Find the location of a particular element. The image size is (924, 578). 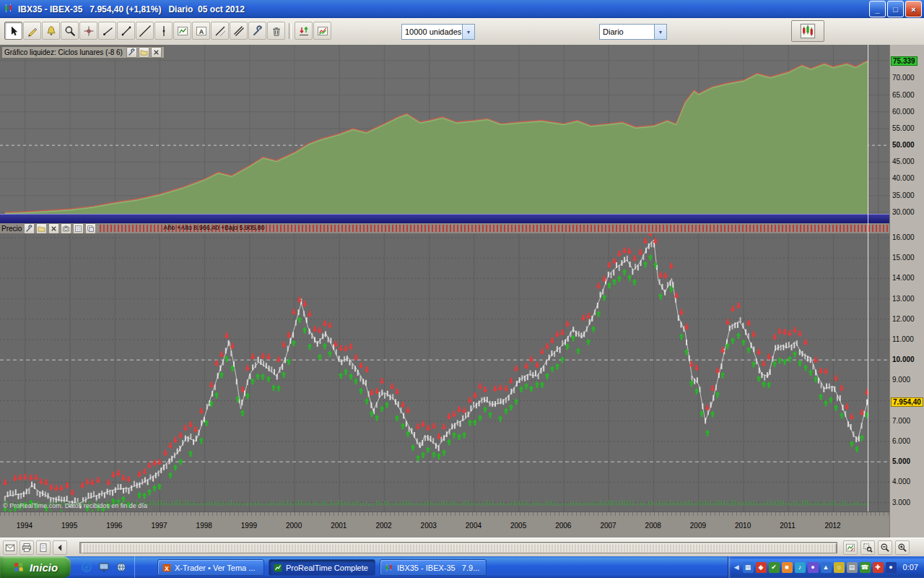

indicators-button is located at coordinates (808, 31).